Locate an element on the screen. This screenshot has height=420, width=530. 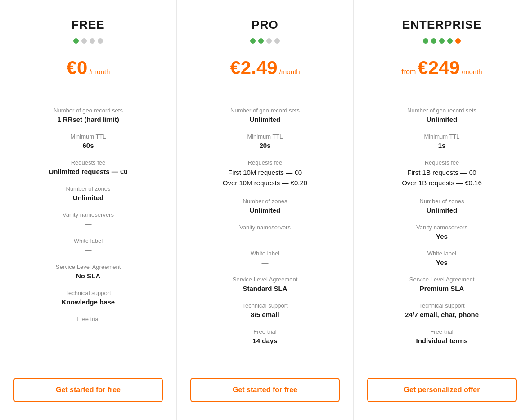
feature-block-1: Minimum TTL20s is located at coordinates (265, 141).